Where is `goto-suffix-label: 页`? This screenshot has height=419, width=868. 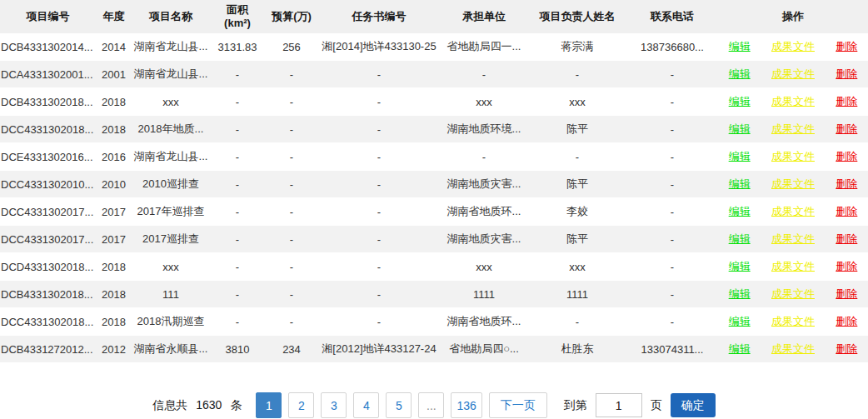
goto-suffix-label: 页 is located at coordinates (656, 406).